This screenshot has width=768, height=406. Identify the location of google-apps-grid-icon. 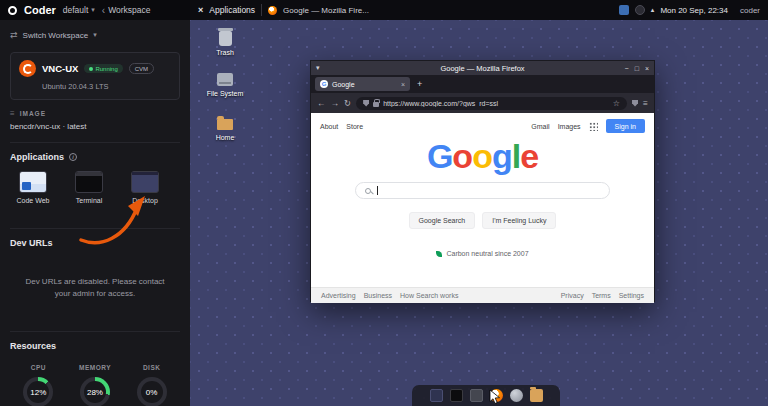
(594, 126).